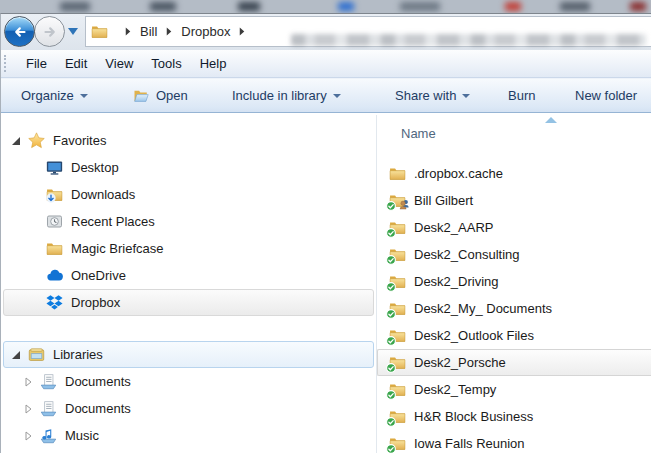 The image size is (651, 453). Describe the element at coordinates (95, 168) in the screenshot. I see `sidebar-item-label: Desktop` at that location.